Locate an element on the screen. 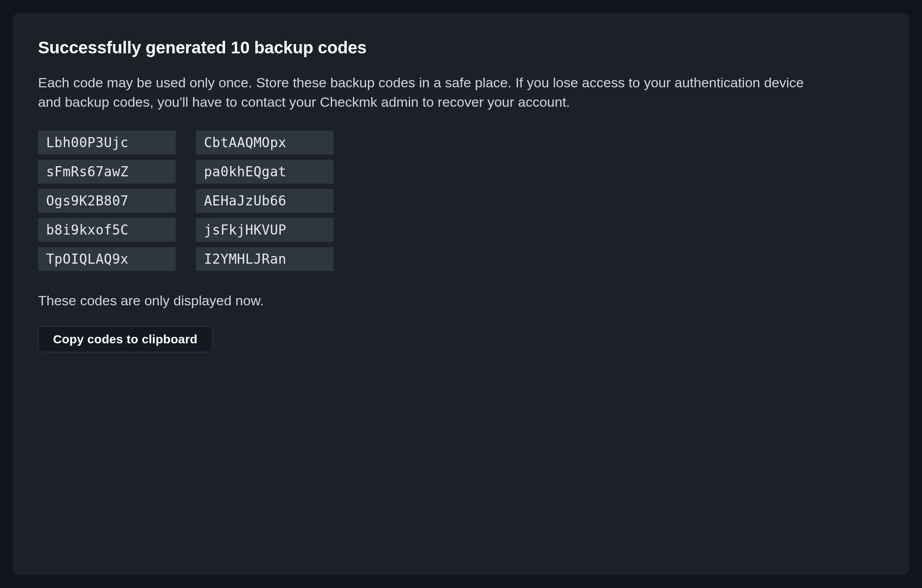 Image resolution: width=922 pixels, height=588 pixels. backup-code: TpOIQLAQ9x is located at coordinates (107, 259).